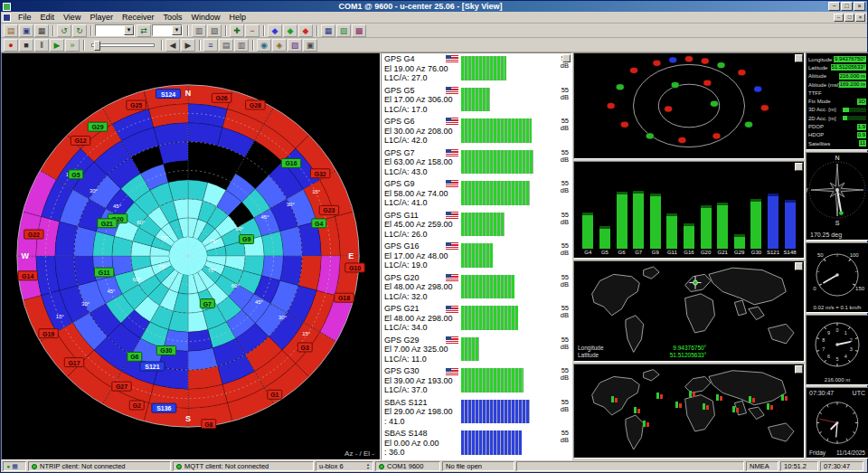 This screenshot has height=473, width=868. What do you see at coordinates (136, 105) in the screenshot?
I see `sky-satellite-G25: G25` at bounding box center [136, 105].